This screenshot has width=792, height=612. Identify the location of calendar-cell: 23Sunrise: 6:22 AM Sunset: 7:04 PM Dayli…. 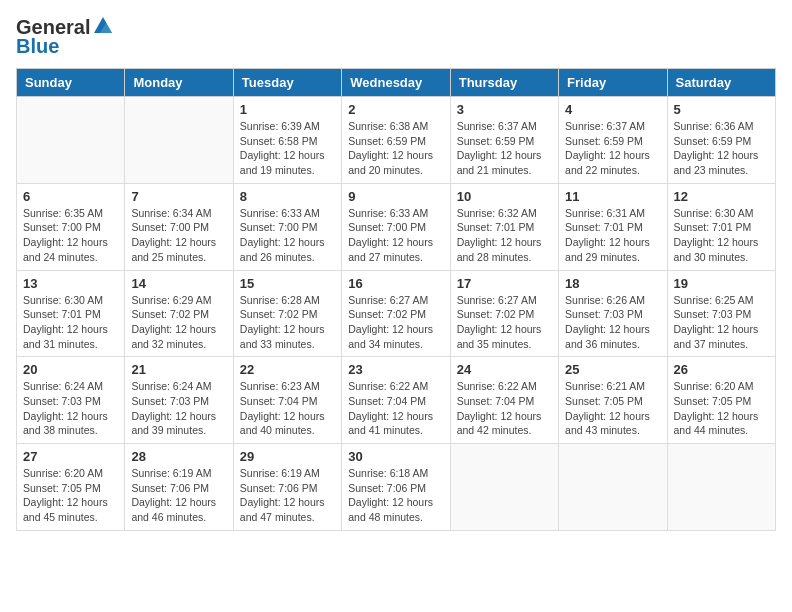
(396, 400).